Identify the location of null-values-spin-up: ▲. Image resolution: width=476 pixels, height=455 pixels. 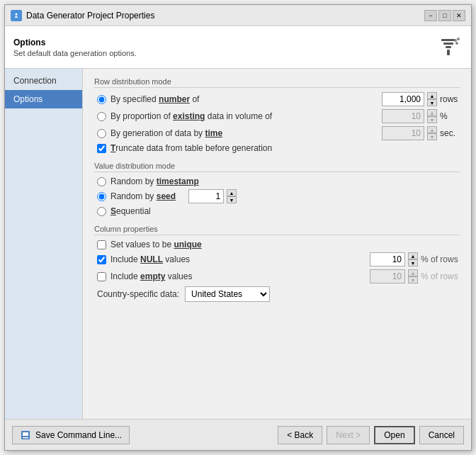
(413, 256).